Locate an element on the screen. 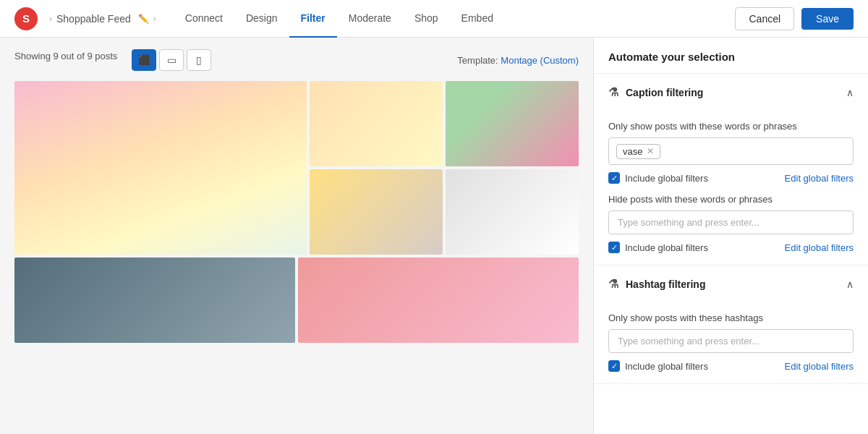  caption-filtering-section: ⚗ Caption filtering ∧ Only show posts wi… is located at coordinates (731, 169).